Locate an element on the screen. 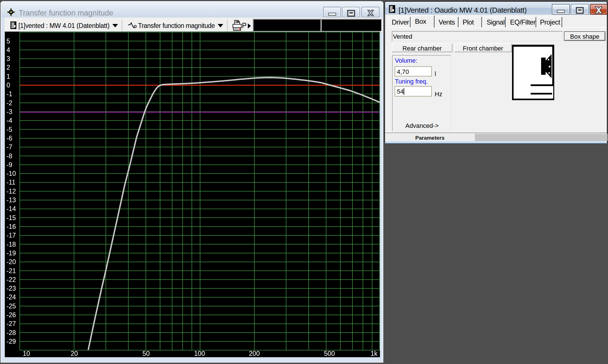 The image size is (608, 364). svg-text: -12 is located at coordinates (11, 191).